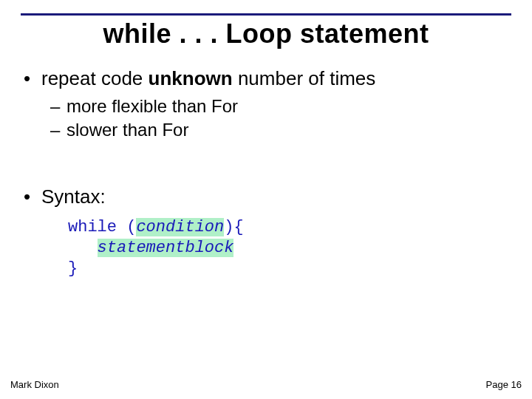 Image resolution: width=532 pixels, height=399 pixels. What do you see at coordinates (152, 106) in the screenshot?
I see `sub-text: more flexible than For` at bounding box center [152, 106].